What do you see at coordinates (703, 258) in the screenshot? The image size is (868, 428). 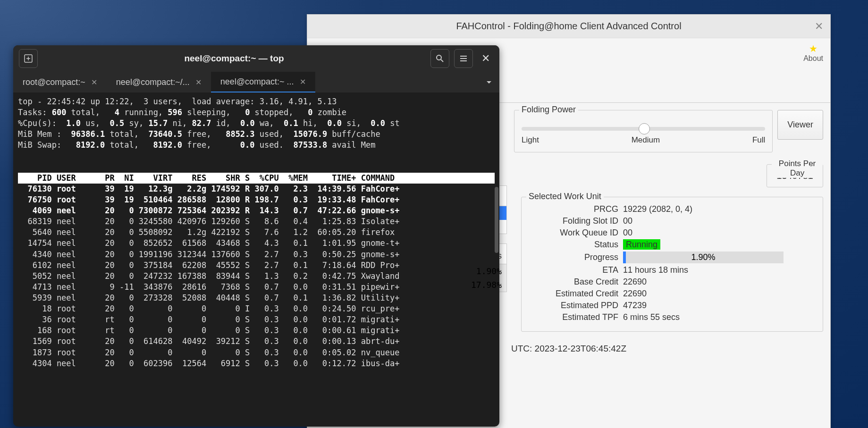 I see `wu-progress-bar: 1.90%` at bounding box center [703, 258].